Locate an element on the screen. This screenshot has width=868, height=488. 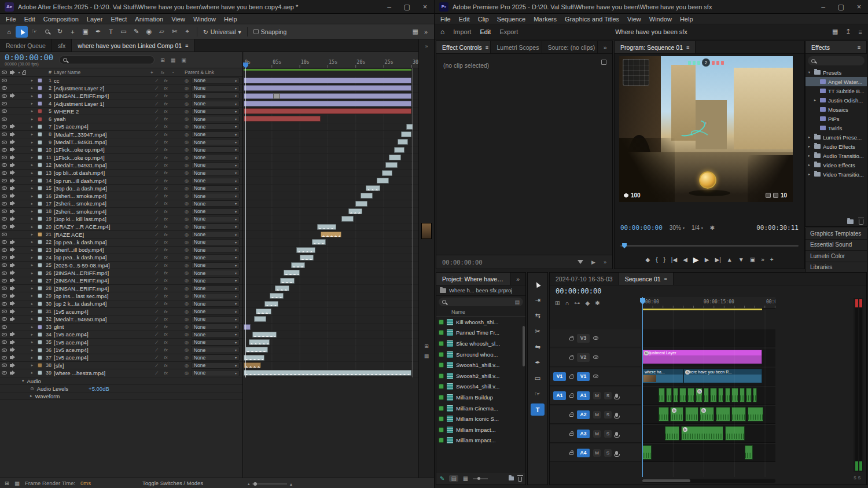
layer-name: [MedalT...94650.mp4] is located at coordinates (97, 320).